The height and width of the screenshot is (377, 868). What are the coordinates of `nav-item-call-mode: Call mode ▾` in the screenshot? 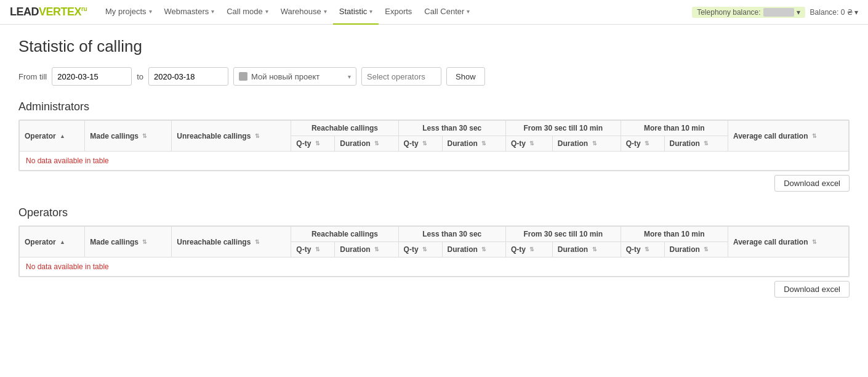 It's located at (247, 12).